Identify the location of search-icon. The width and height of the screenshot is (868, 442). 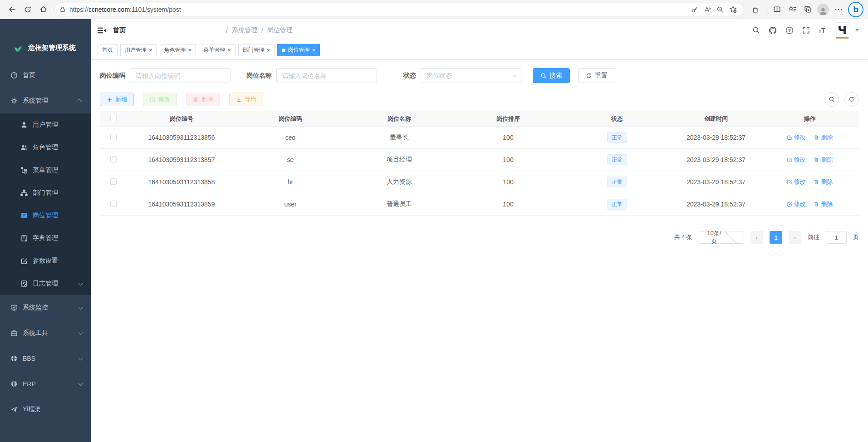
(544, 76).